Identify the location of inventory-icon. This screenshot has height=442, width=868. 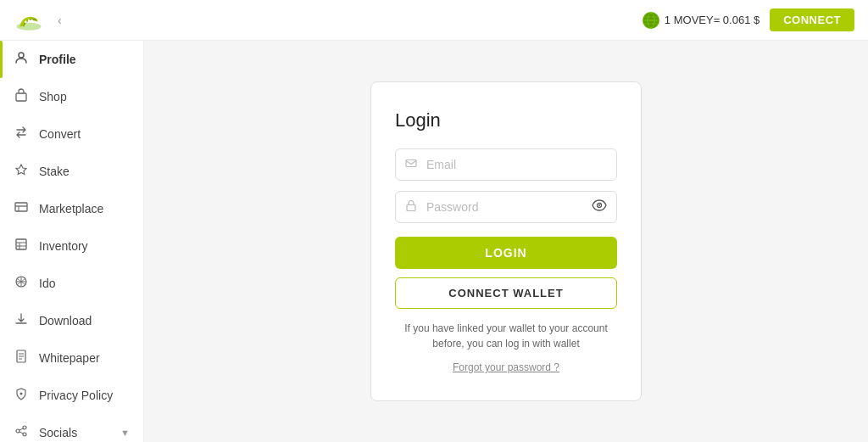
(21, 246).